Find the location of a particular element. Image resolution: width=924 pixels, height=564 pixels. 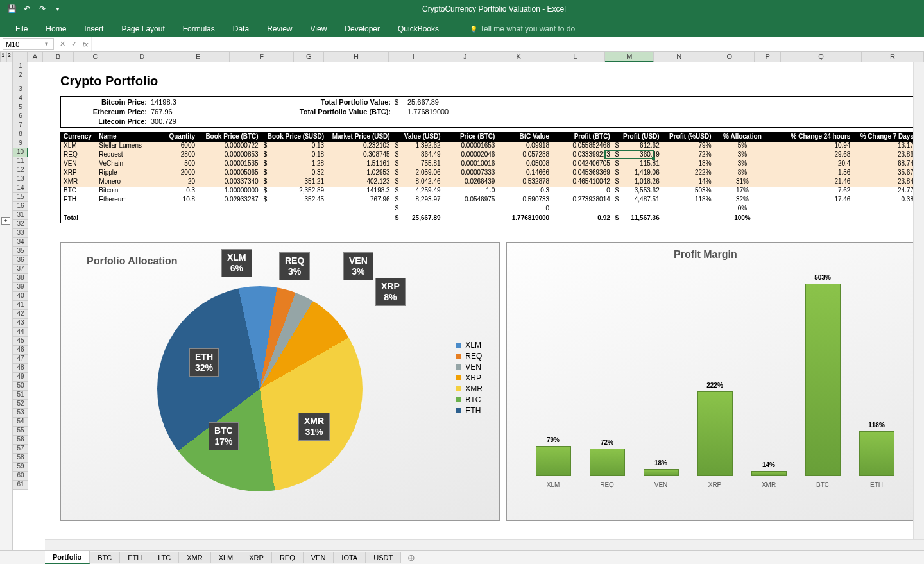

row-header: 61 is located at coordinates (21, 485).